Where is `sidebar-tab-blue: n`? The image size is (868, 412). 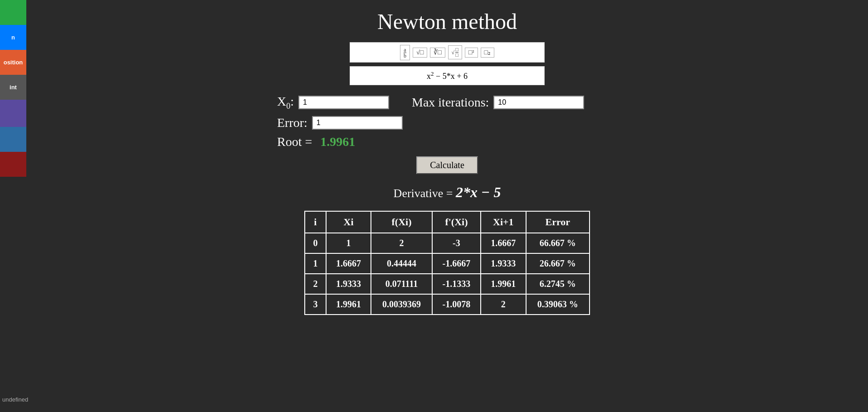 sidebar-tab-blue: n is located at coordinates (13, 37).